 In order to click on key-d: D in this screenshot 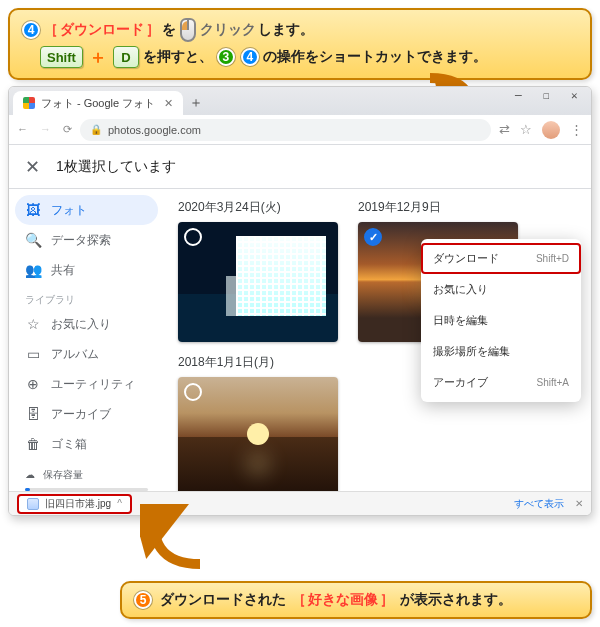, I will do `click(126, 57)`.